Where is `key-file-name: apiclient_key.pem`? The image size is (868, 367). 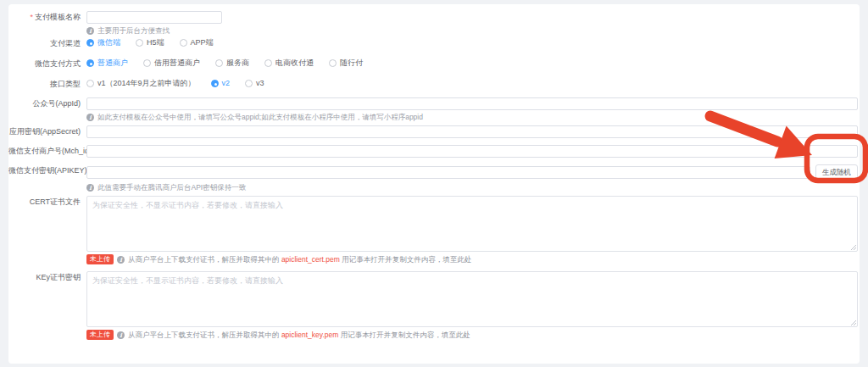
key-file-name: apiclient_key.pem is located at coordinates (310, 335).